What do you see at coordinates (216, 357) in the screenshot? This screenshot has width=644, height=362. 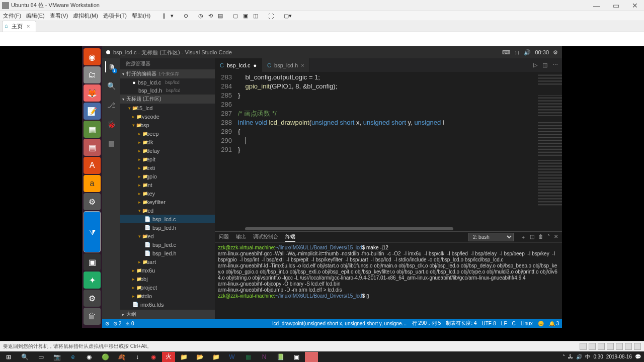 I see `folder2-taskbar-icon: 📁` at bounding box center [216, 357].